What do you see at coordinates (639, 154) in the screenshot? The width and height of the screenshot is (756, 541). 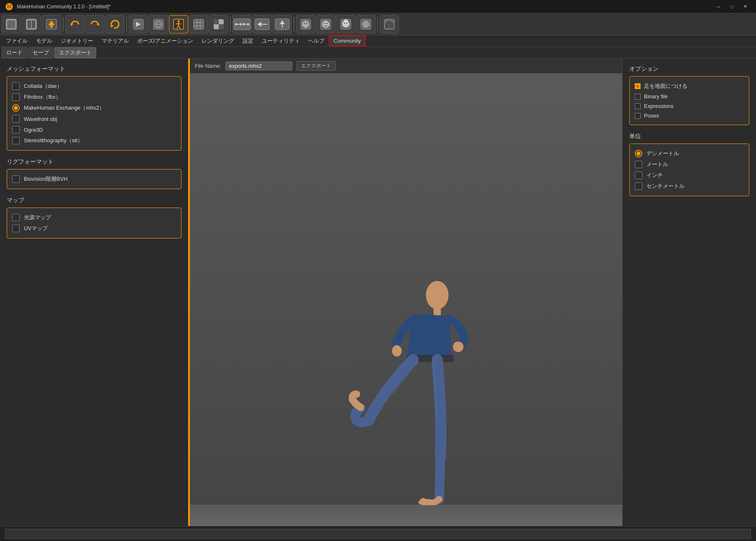 I see `decimeter-radio` at bounding box center [639, 154].